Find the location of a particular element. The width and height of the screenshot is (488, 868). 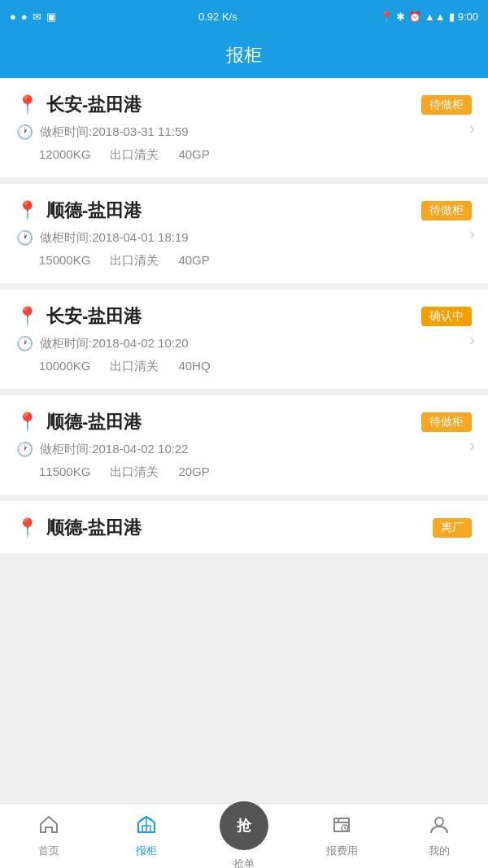

status-left: ● ● ✉ ▣ is located at coordinates (33, 16).